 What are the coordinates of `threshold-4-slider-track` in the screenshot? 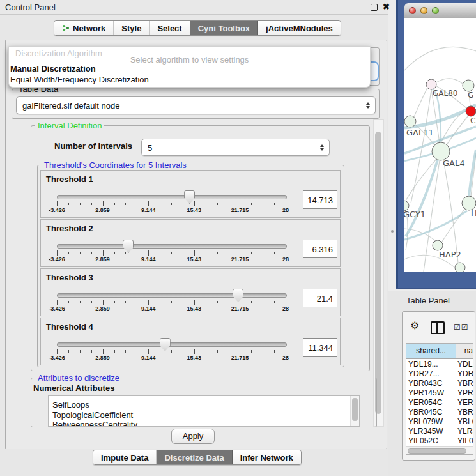 It's located at (172, 345).